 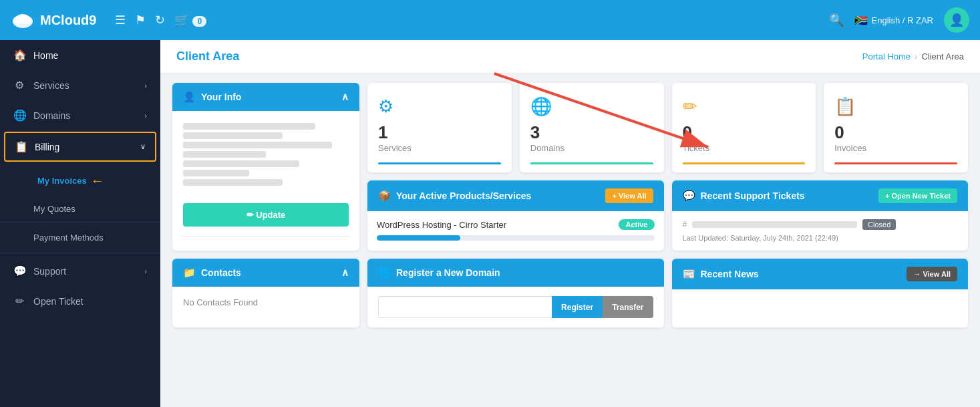 I want to click on flag-icon: ⚑, so click(x=140, y=20).